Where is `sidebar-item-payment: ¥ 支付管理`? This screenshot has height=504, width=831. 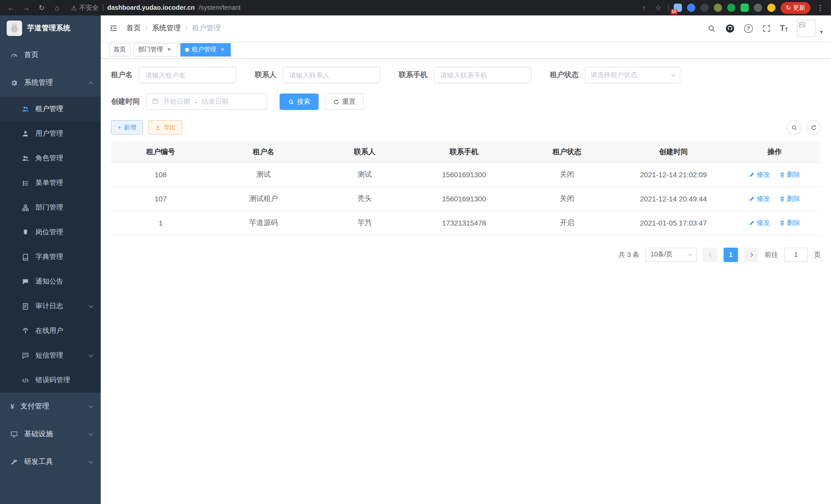 sidebar-item-payment: ¥ 支付管理 is located at coordinates (51, 407).